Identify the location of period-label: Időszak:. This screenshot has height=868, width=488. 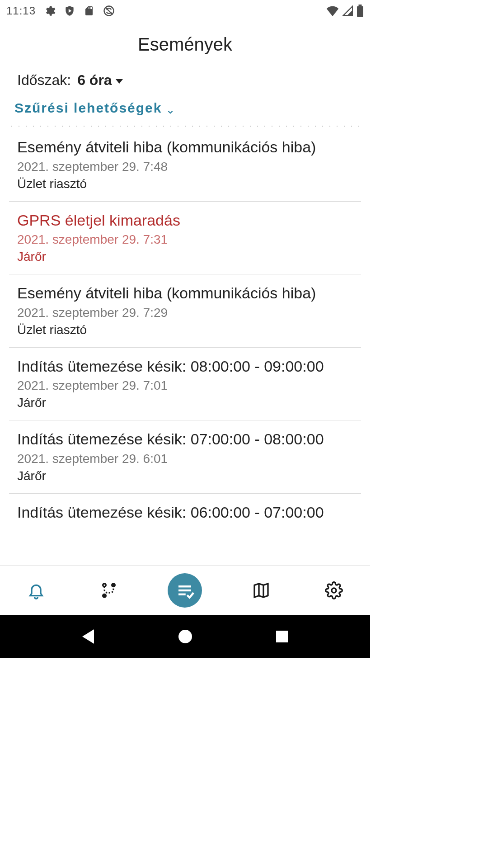
(44, 80).